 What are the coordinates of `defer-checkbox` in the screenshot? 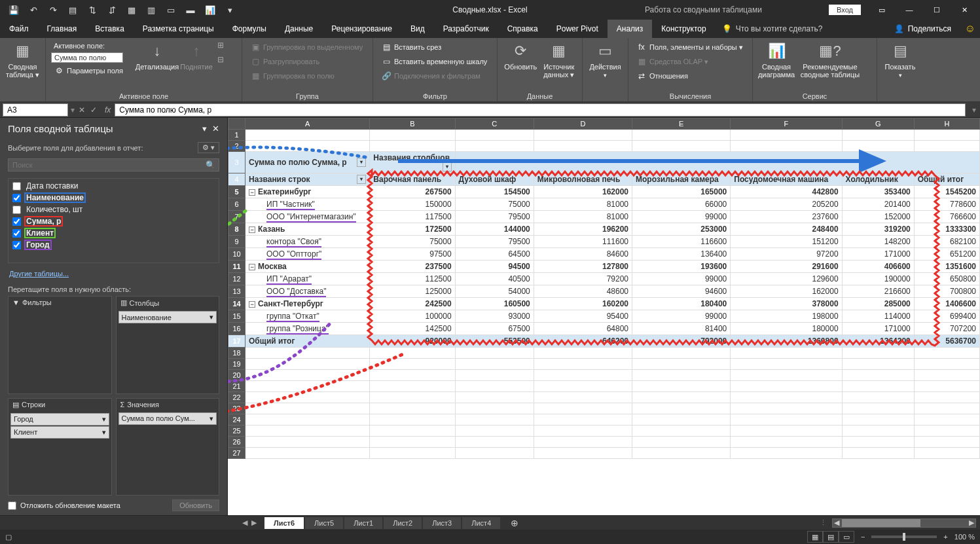 It's located at (12, 505).